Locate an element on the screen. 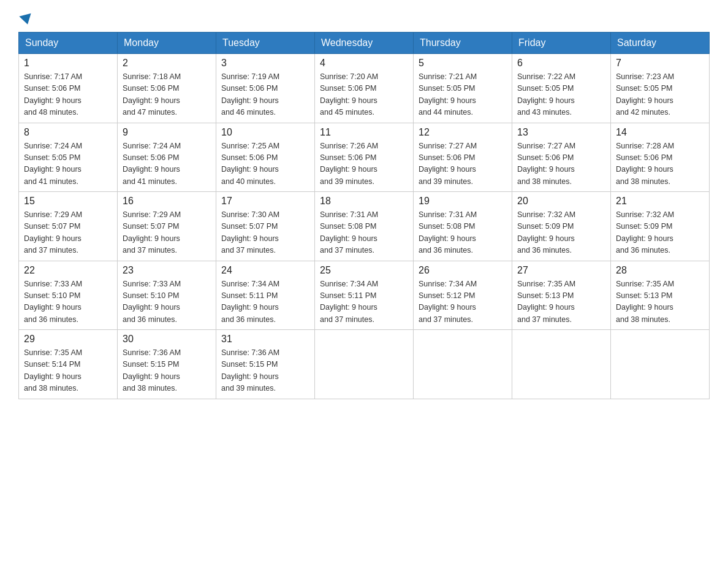  day-info: Sunrise: 7:30 AMSunset: 5:07 PMDaylight:… is located at coordinates (265, 233).